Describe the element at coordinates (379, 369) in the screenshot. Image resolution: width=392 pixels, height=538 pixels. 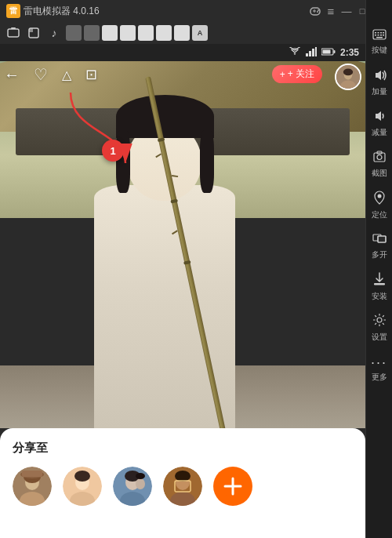
I see `sidebar-item-more: ··· 更多` at that location.